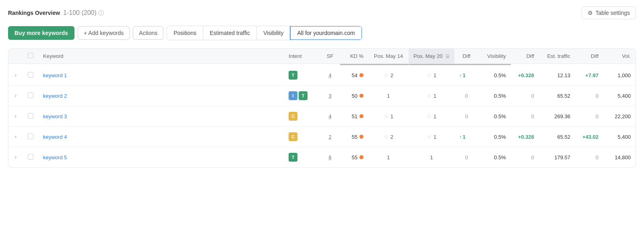 The image size is (644, 226). I want to click on select-all-checkbox, so click(31, 55).